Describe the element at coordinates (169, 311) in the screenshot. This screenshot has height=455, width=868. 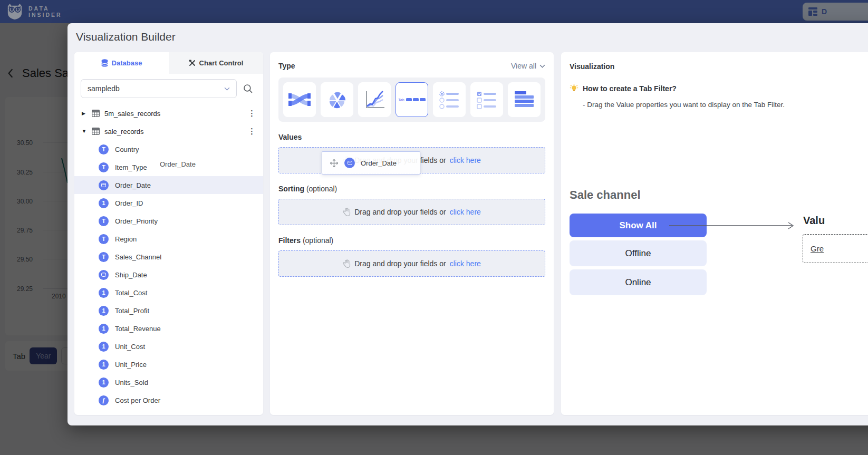
I see `field-row-total-profit: 1Total_Profit` at that location.